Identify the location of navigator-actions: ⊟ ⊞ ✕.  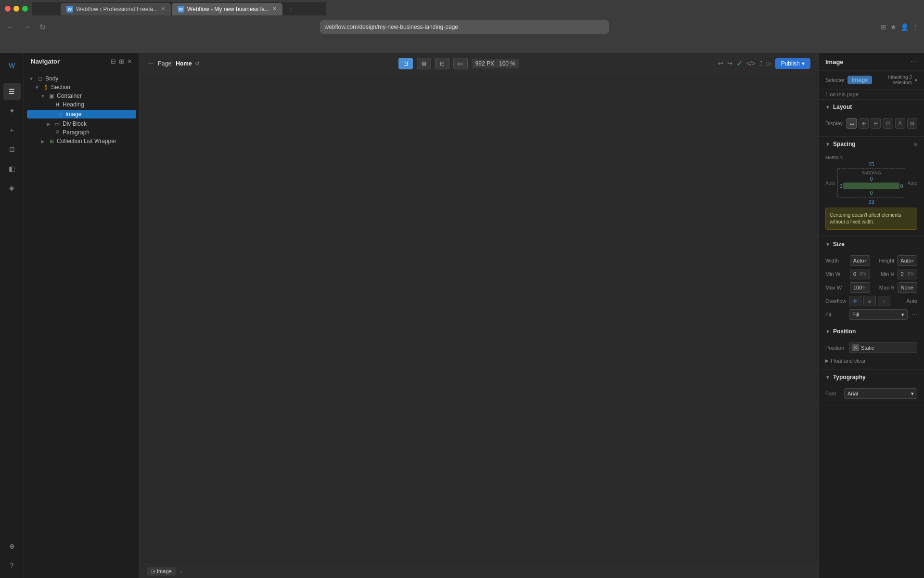
(121, 62).